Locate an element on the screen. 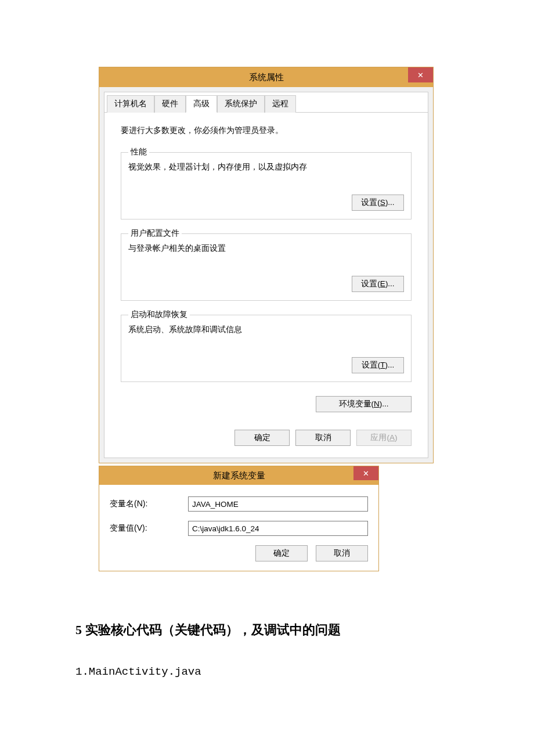  performance-desc: 视觉效果，处理器计划，内存使用，以及虚拟内存 is located at coordinates (266, 167).